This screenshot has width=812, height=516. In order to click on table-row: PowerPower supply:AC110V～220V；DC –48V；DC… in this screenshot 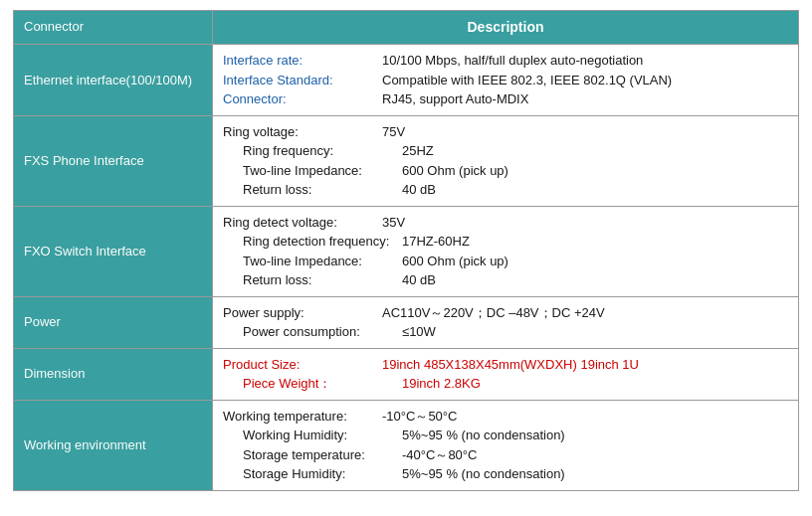, I will do `click(406, 322)`.